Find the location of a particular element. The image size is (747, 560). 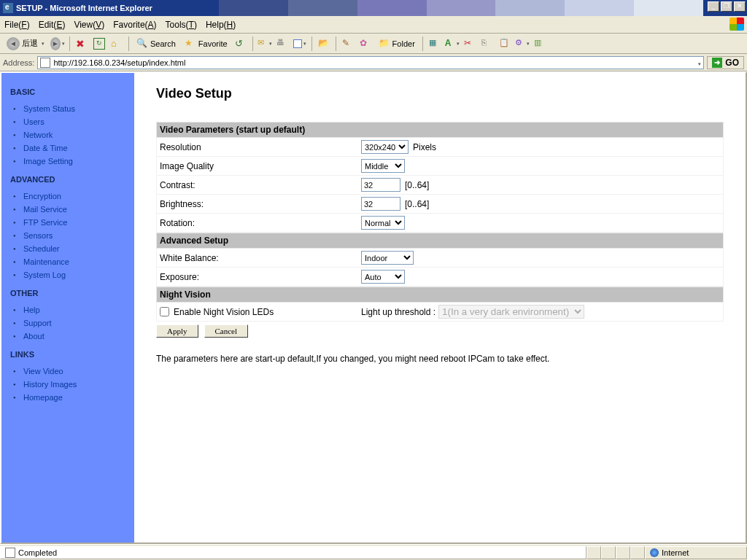

menu-edit: Edit(E) is located at coordinates (53, 25).